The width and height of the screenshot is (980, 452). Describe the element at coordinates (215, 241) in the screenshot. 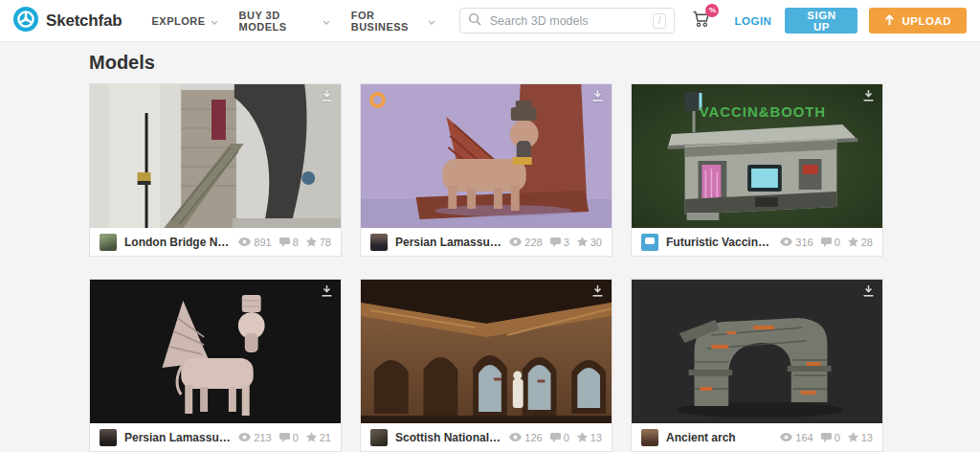

I see `card-footer: London Bridge Nancy Steps 891 8 78` at that location.